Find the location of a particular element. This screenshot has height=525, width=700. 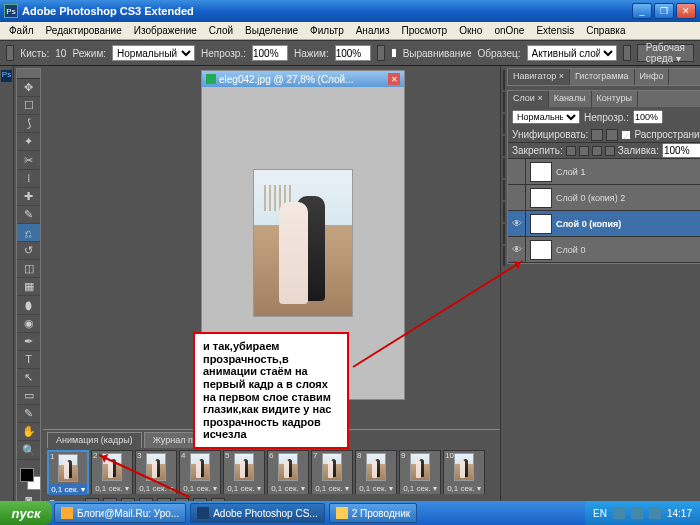

animation-frame: 50,1 сек. ▾ is located at coordinates (244, 472).